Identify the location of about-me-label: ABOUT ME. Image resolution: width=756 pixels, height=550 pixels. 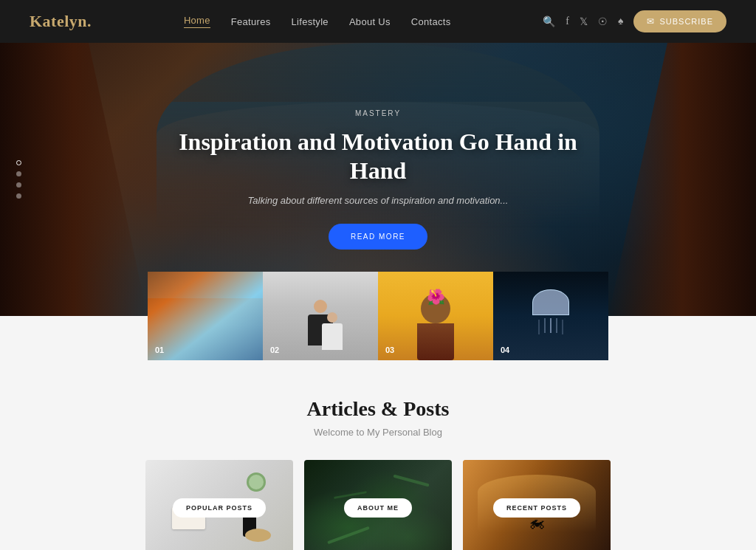
(378, 508).